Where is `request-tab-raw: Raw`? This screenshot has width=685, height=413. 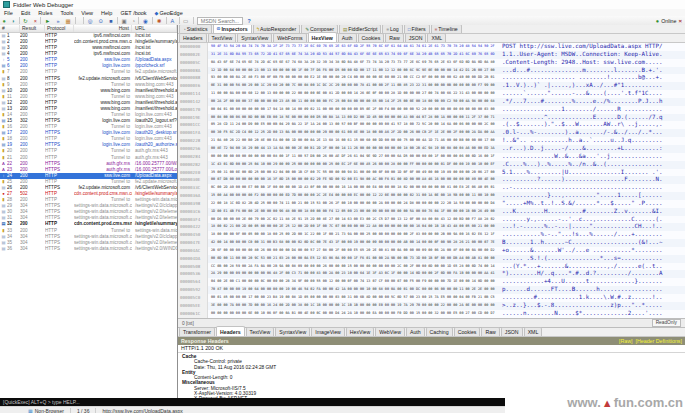 request-tab-raw: Raw is located at coordinates (394, 38).